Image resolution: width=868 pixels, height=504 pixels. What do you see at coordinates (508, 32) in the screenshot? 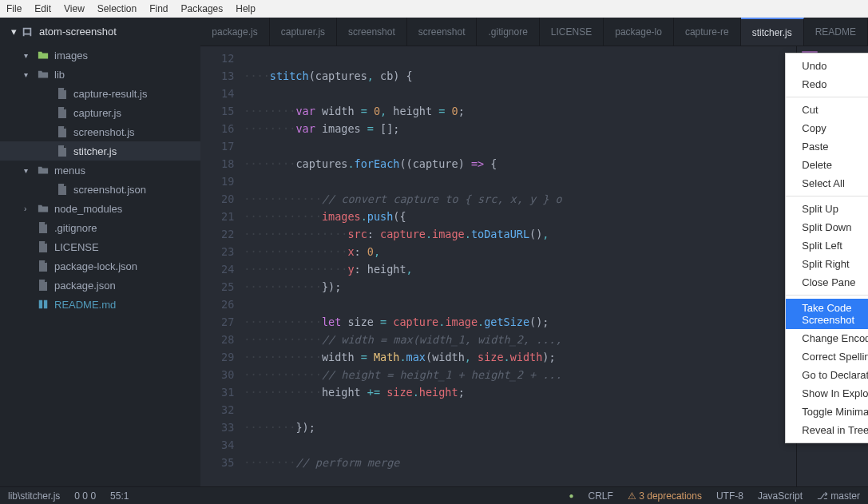
I see `tab--gitignore: .gitignore` at bounding box center [508, 32].